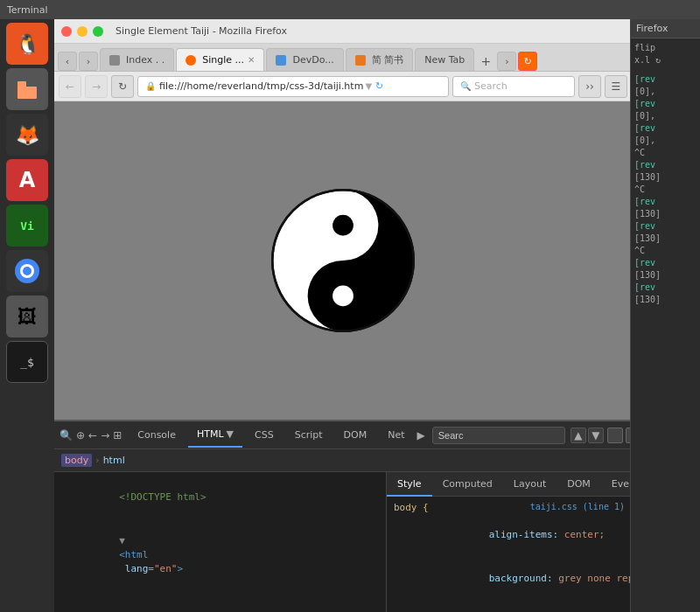  I want to click on ff-overflow-btn: ››, so click(590, 87).